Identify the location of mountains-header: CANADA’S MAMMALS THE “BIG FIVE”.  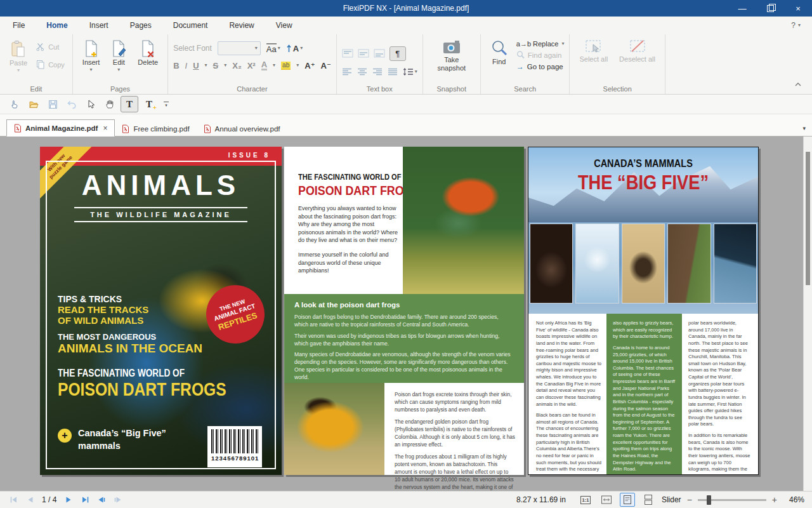
(643, 185).